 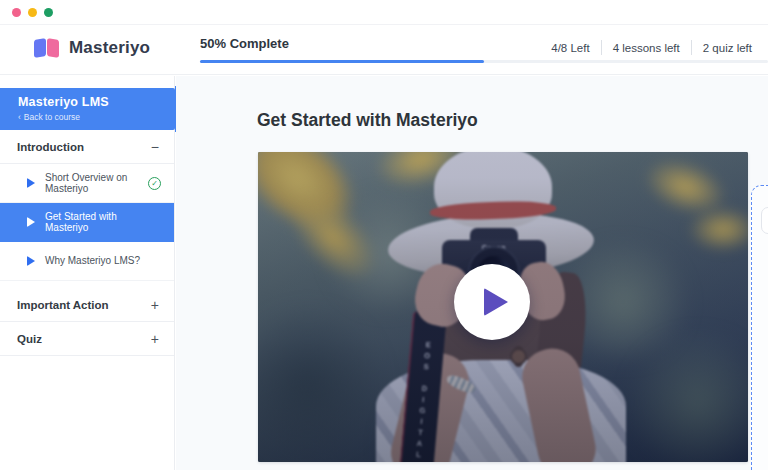 I want to click on lesson-label: Short Overview on Masteriyo, so click(x=92, y=184).